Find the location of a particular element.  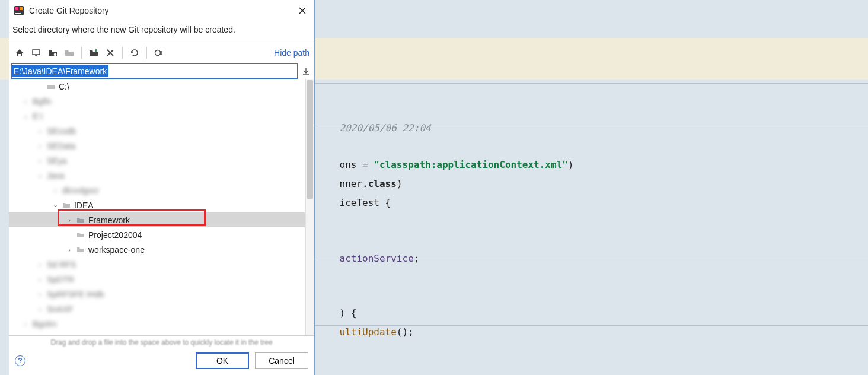

new-folder-icon is located at coordinates (94, 53).